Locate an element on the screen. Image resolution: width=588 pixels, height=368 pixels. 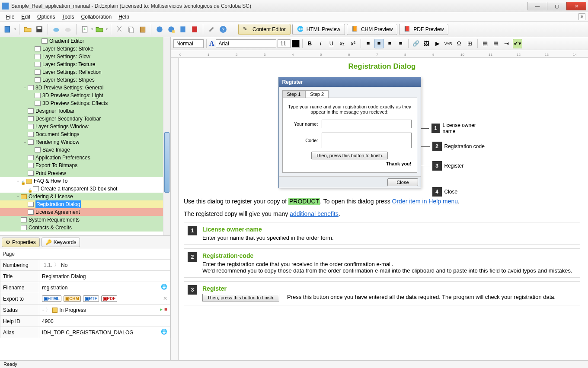
tree-item: Print Preview is located at coordinates (85, 173).